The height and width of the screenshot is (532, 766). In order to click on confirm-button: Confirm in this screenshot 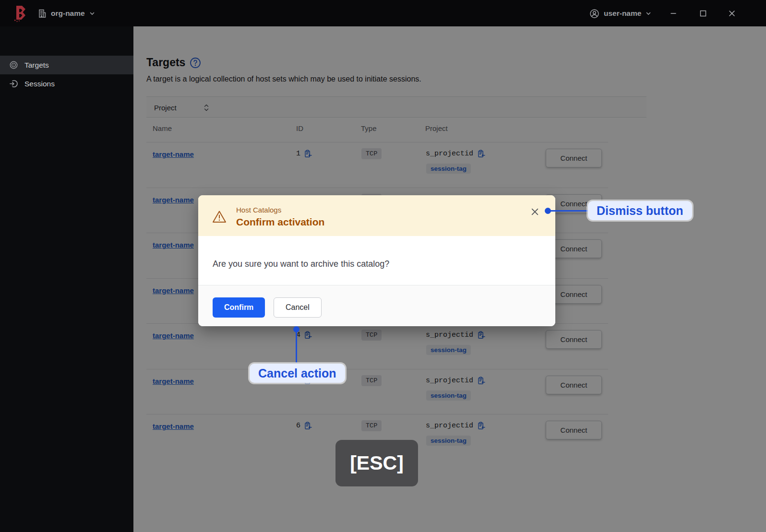, I will do `click(239, 307)`.